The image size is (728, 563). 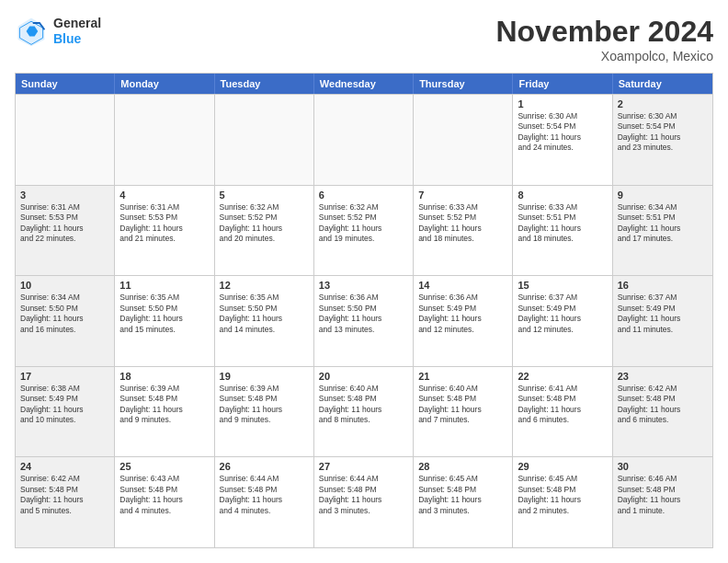 What do you see at coordinates (563, 231) in the screenshot?
I see `calendar-cell: 8Sunrise: 6:33 AM Sunset: 5:51 PM Daylig…` at bounding box center [563, 231].